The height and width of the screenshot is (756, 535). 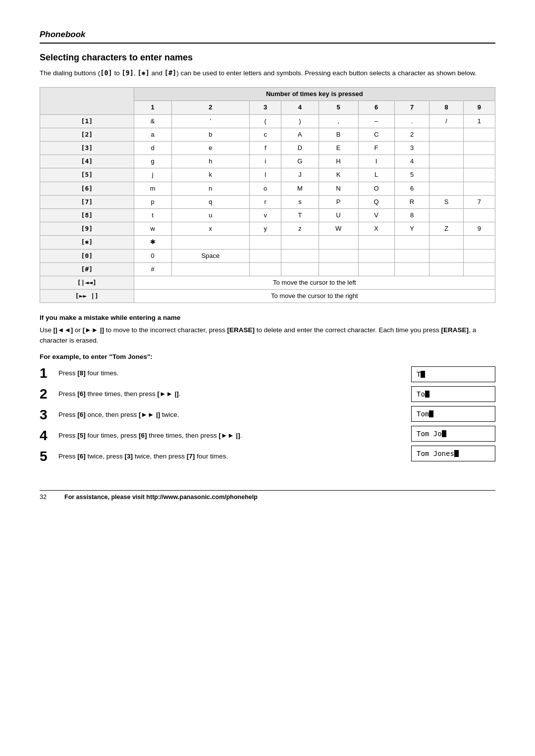 I want to click on table-char-cell: n, so click(x=211, y=188).